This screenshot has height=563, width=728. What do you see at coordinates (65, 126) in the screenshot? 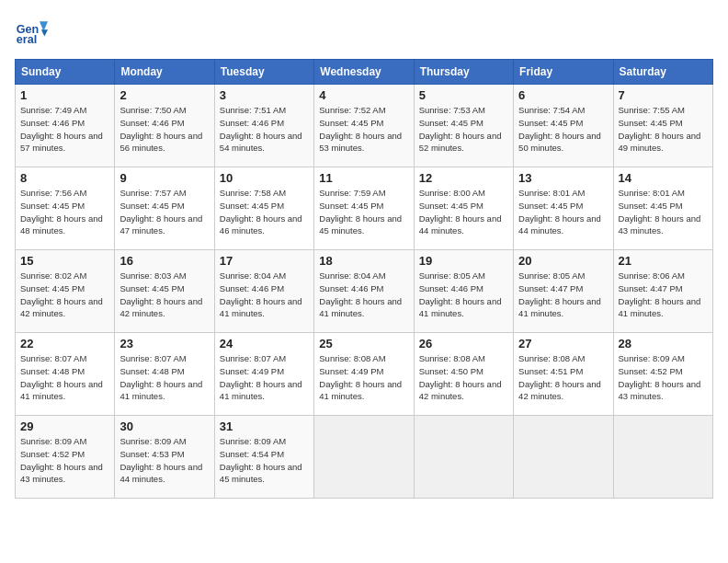
I see `calendar-cell: 1 Sunrise: 7:49 AMSunset: 4:46 PMDayligh…` at bounding box center [65, 126].